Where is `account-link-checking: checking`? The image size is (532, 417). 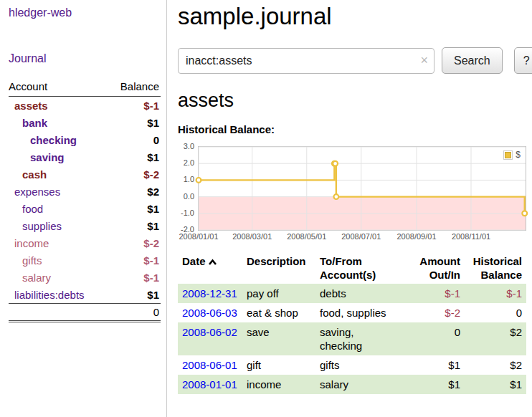 account-link-checking: checking is located at coordinates (43, 140).